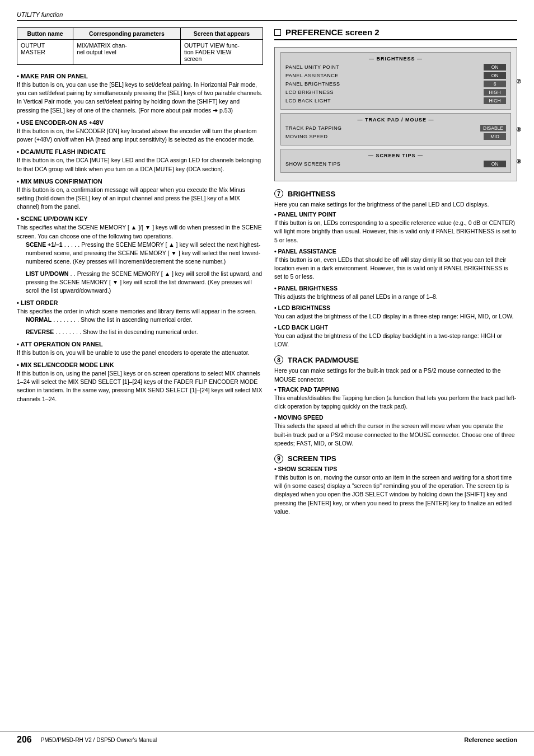  I want to click on screen-val-unity: ON, so click(495, 67).